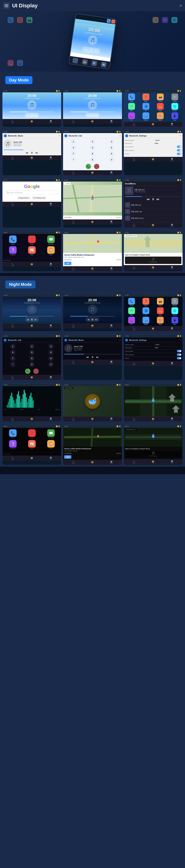  I want to click on app-maps: 🗺️Maps, so click(132, 107).